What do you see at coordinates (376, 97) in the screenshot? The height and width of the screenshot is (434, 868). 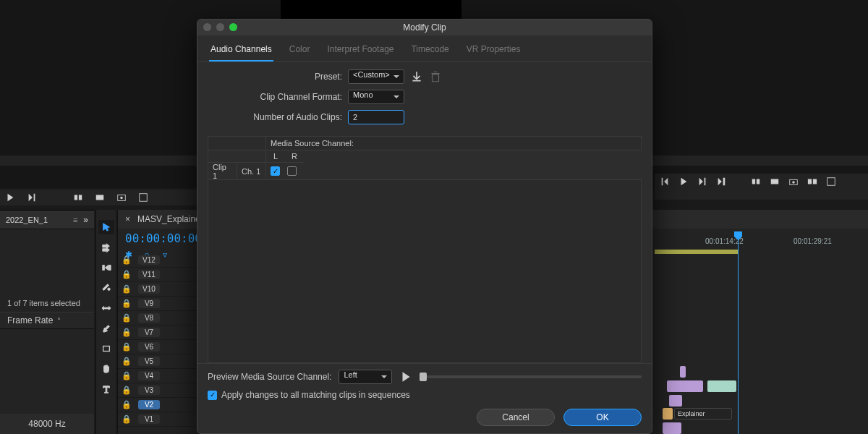 I see `format-select: Mono` at bounding box center [376, 97].